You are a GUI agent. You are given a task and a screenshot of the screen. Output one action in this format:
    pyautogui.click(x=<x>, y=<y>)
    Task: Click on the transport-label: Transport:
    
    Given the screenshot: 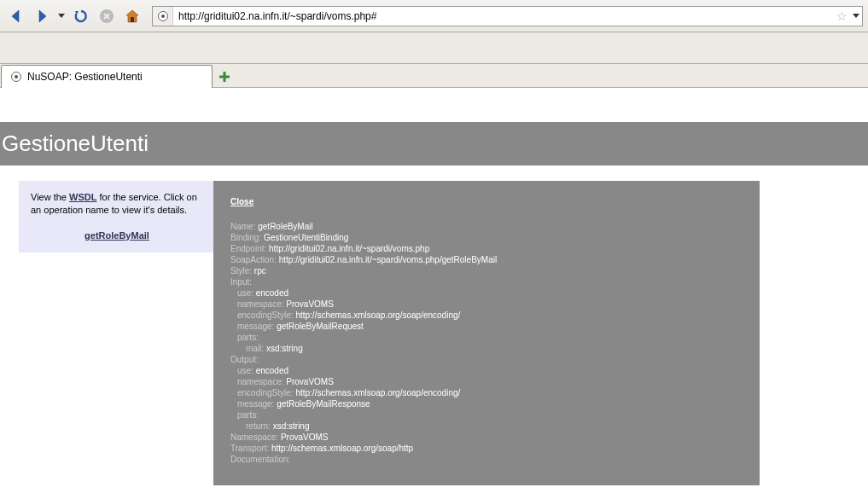 What is the action you would take?
    pyautogui.click(x=251, y=449)
    